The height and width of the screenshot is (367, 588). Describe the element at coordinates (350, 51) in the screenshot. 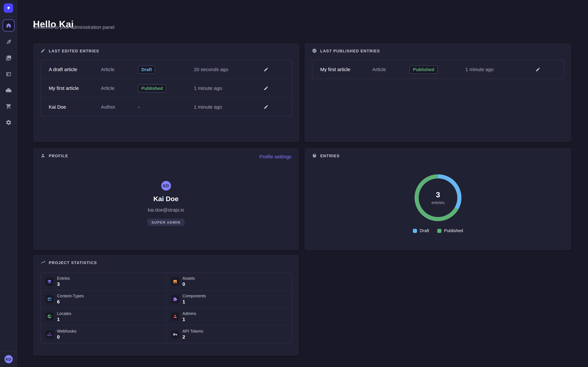

I see `panel-title: LAST PUBLISHED ENTRIES` at that location.